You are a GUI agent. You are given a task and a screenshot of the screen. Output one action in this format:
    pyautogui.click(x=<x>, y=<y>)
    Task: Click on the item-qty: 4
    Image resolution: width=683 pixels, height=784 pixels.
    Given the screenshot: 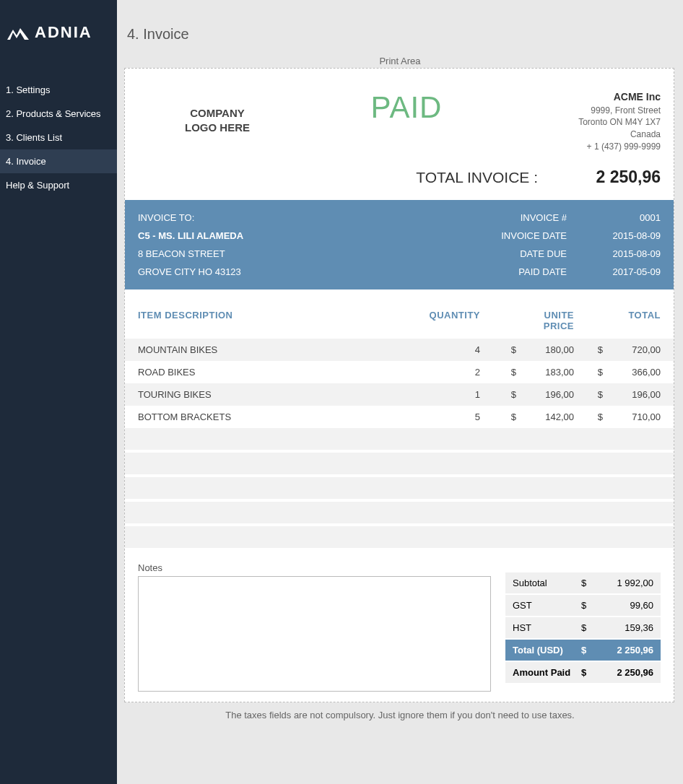 What is the action you would take?
    pyautogui.click(x=448, y=349)
    